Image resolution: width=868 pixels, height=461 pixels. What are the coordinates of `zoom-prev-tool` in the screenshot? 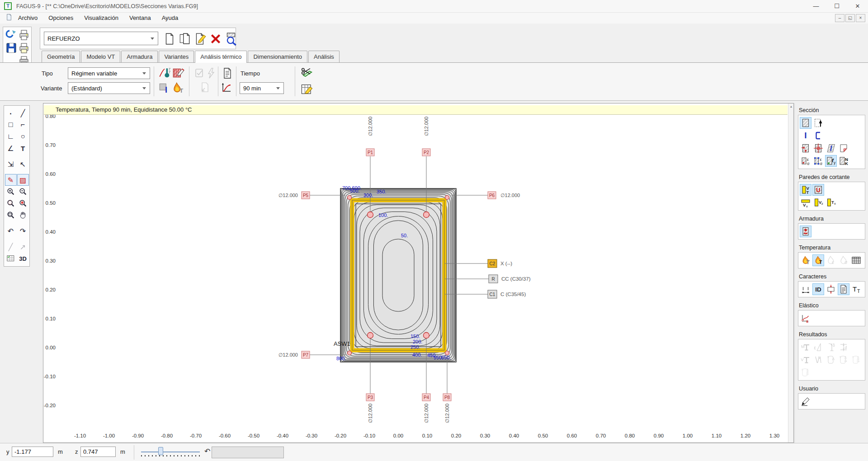 It's located at (23, 203).